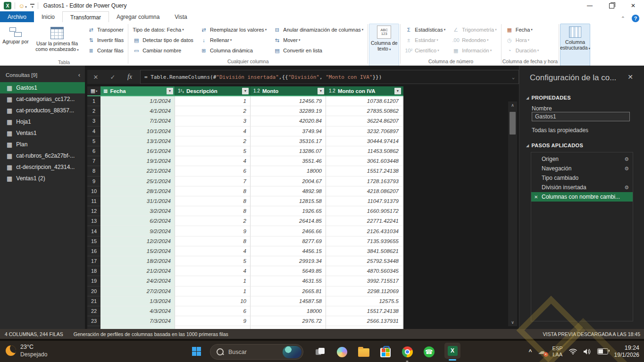  Describe the element at coordinates (573, 351) in the screenshot. I see `wifi-icon` at that location.